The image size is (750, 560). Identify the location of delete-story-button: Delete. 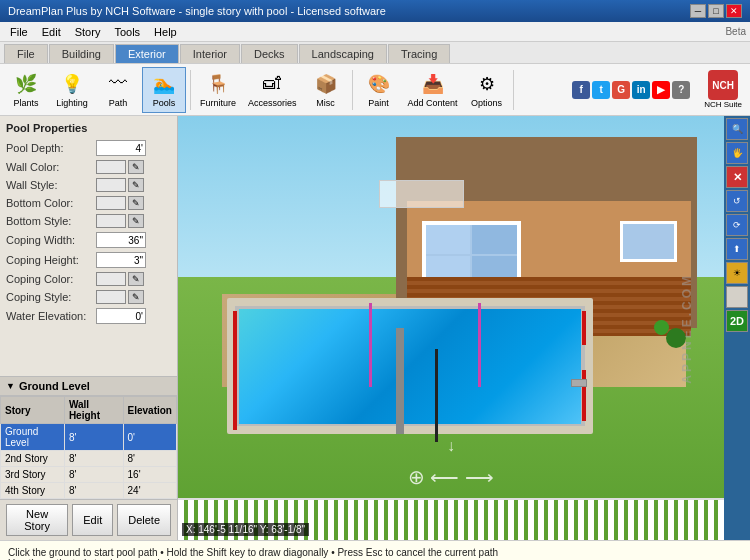
(144, 520).